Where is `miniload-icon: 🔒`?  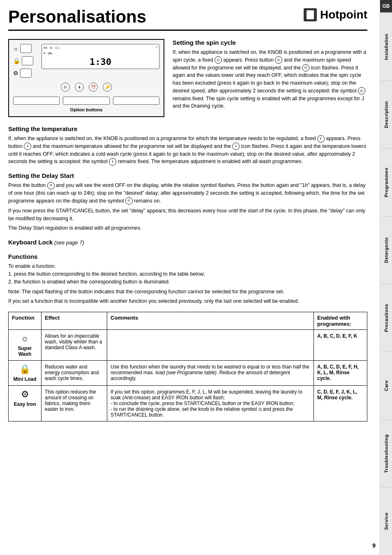 miniload-icon: 🔒 is located at coordinates (25, 369).